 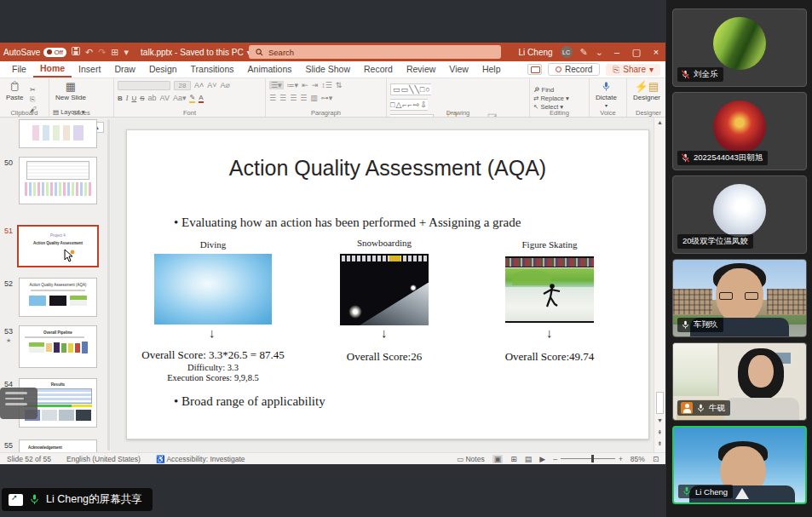 I want to click on redo-icon: ↷, so click(x=102, y=53).